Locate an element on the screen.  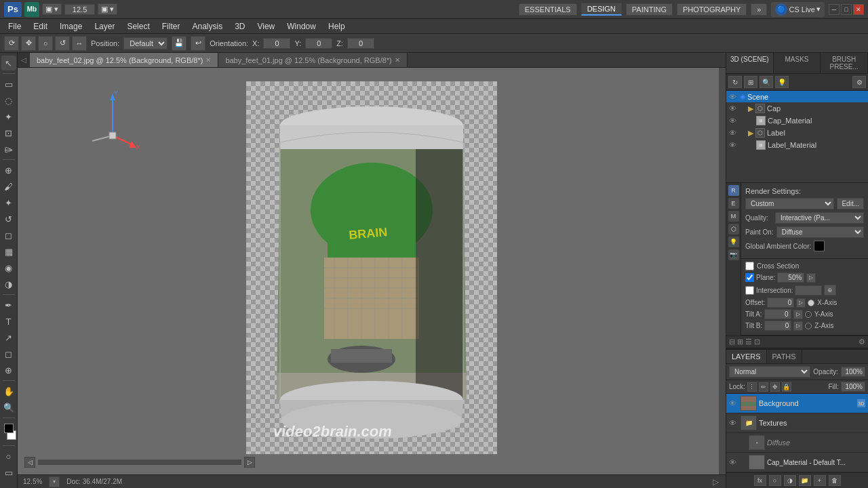
plane-arrow-btn: ▷ is located at coordinates (811, 278).